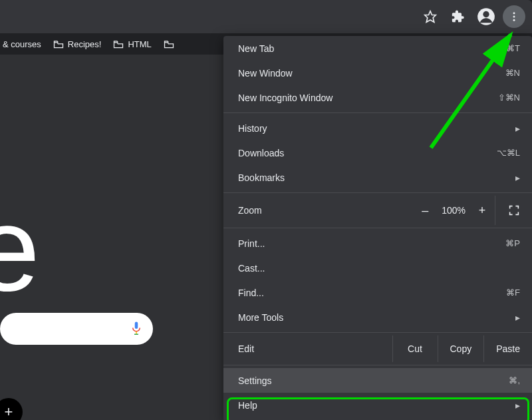 The width and height of the screenshot is (532, 420). What do you see at coordinates (378, 177) in the screenshot?
I see `menu-item-bookmarks: Bookmarks ▸` at bounding box center [378, 177].